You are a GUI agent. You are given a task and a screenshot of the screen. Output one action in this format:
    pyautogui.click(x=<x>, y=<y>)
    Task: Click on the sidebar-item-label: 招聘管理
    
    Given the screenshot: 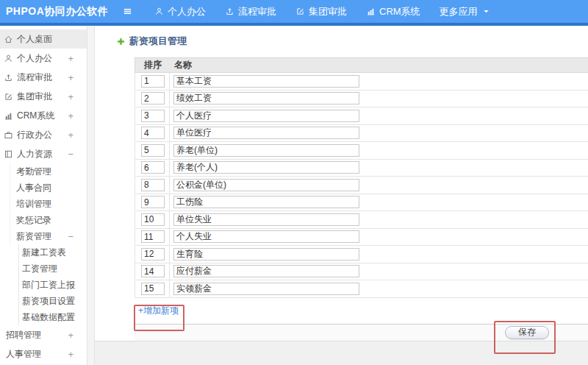 What is the action you would take?
    pyautogui.click(x=24, y=336)
    